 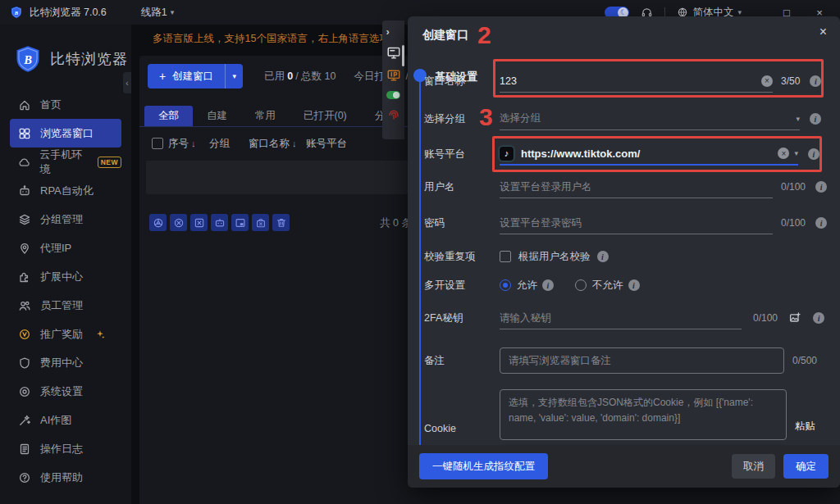 What do you see at coordinates (507, 154) in the screenshot?
I see `tiktok-icon: ♪` at bounding box center [507, 154].